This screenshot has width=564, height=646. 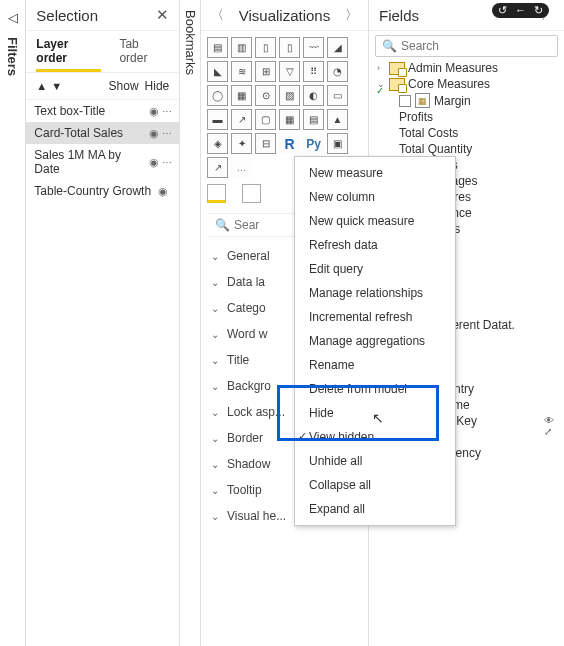 I want to click on tab-layer-order: Layer order, so click(x=68, y=52).